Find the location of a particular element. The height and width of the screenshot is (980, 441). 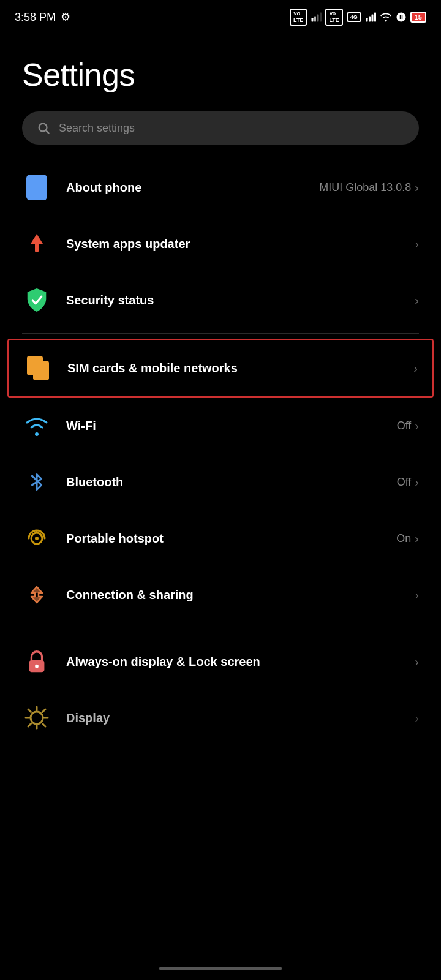

connection-sharing-right: › is located at coordinates (417, 595).